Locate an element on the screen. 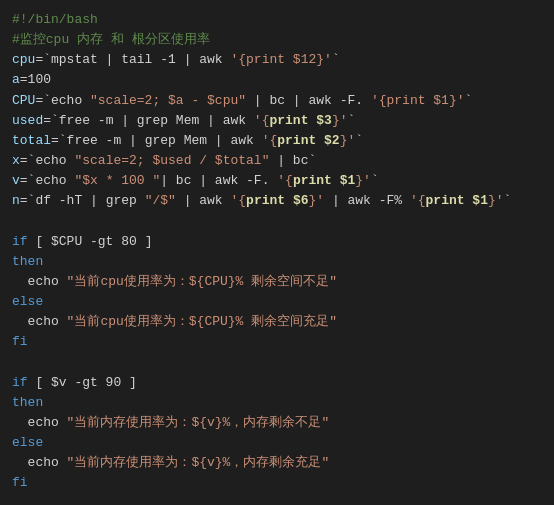  code-line: then echo "当前cpu使用率为：${CPU}% 剩余空间不足" is located at coordinates (174, 272).